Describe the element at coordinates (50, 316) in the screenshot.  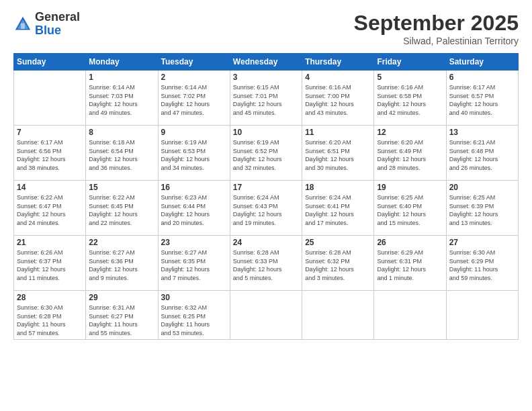
I see `calendar-cell: 28Sunrise: 6:30 AM Sunset: 6:28 PM Dayli…` at that location.